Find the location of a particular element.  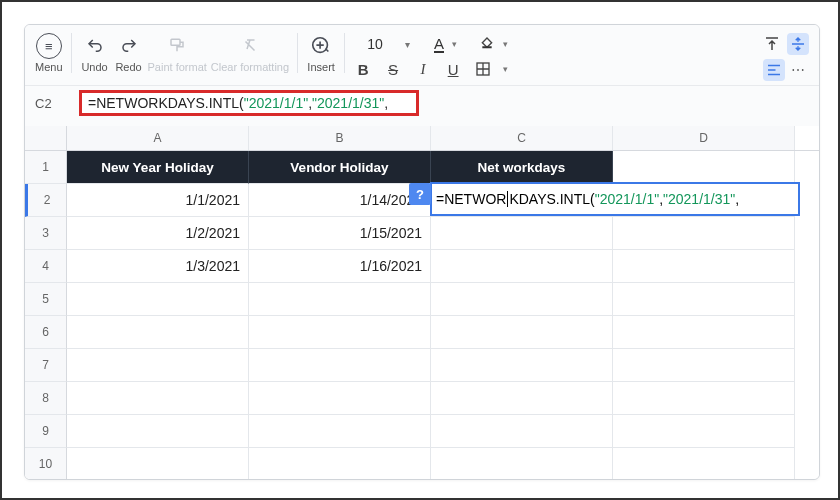

column-header: B is located at coordinates (340, 138).